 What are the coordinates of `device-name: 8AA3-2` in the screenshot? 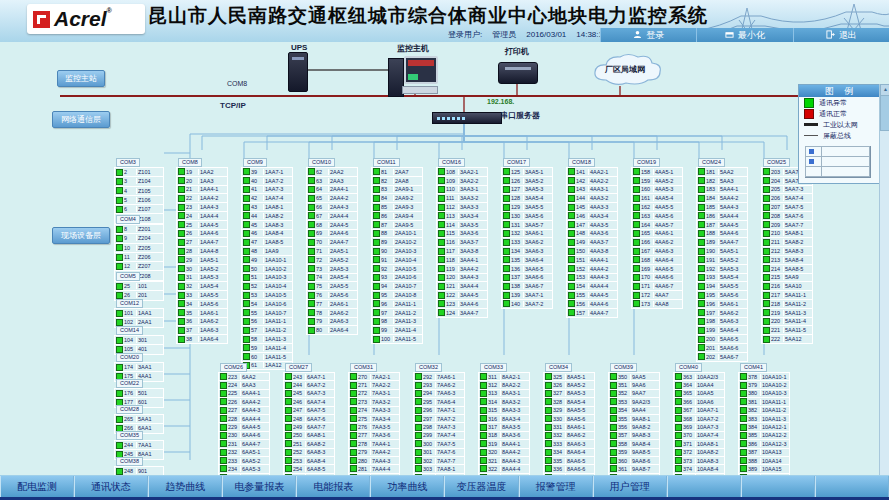 It's located at (515, 402).